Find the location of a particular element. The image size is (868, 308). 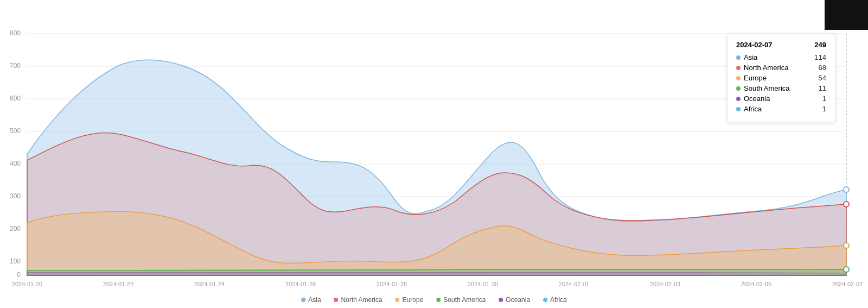

tooltip-header: 2024-02-07 249 is located at coordinates (781, 45).